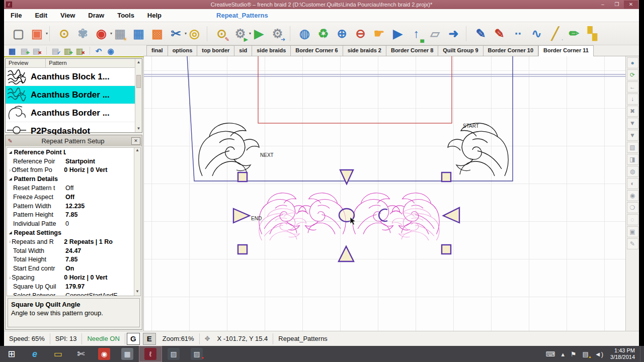  What do you see at coordinates (323, 34) in the screenshot?
I see `refresh-region-button: ♻` at bounding box center [323, 34].